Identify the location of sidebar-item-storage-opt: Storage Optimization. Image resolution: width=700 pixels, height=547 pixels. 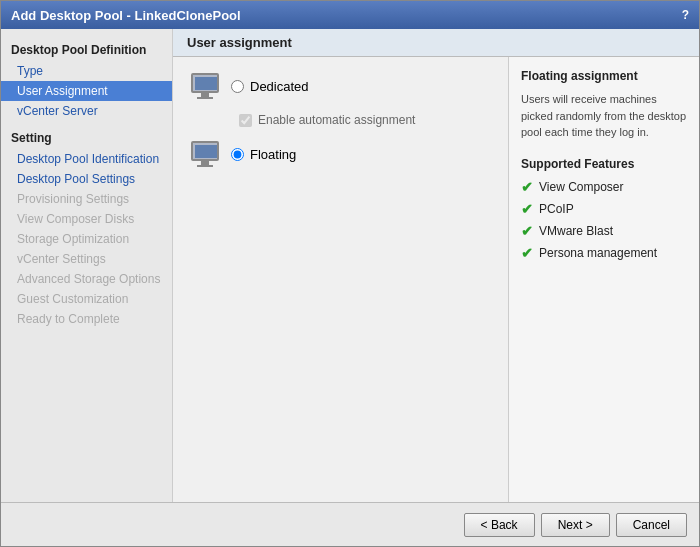
(86, 239).